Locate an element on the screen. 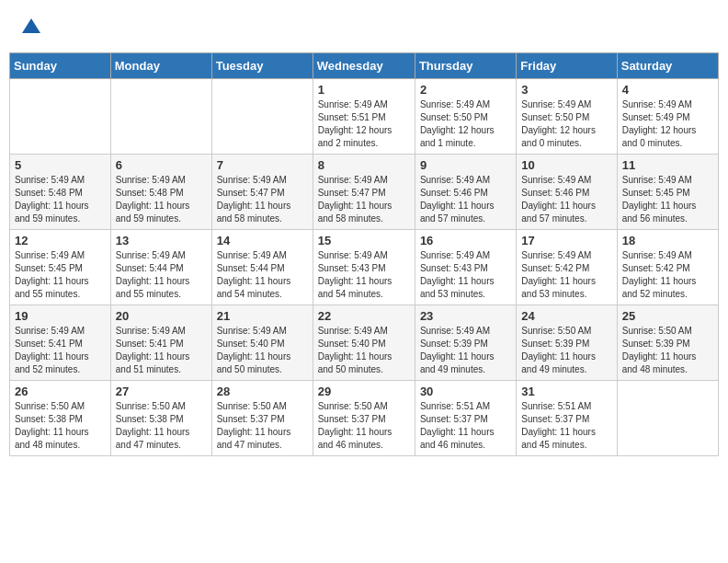  day-info: Sunrise: 5:49 AM Sunset: 5:51 PM Dayligh… is located at coordinates (364, 124).